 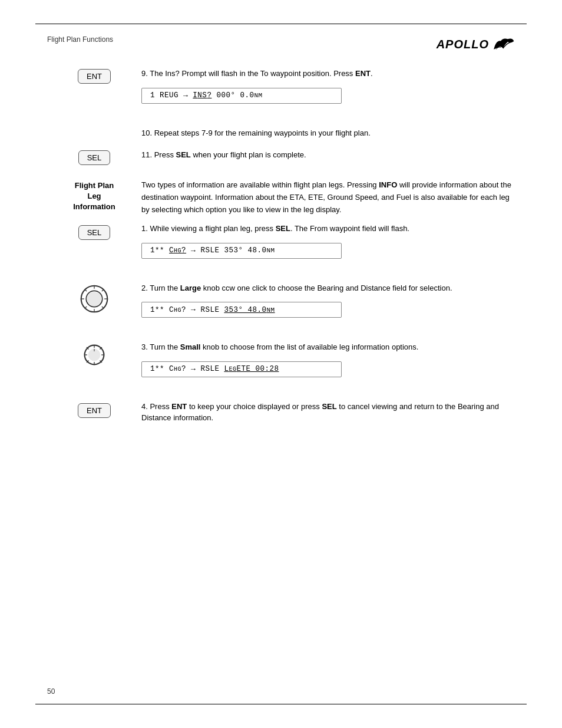 What do you see at coordinates (193, 251) in the screenshot?
I see `lcd-2-arrow: →` at bounding box center [193, 251].